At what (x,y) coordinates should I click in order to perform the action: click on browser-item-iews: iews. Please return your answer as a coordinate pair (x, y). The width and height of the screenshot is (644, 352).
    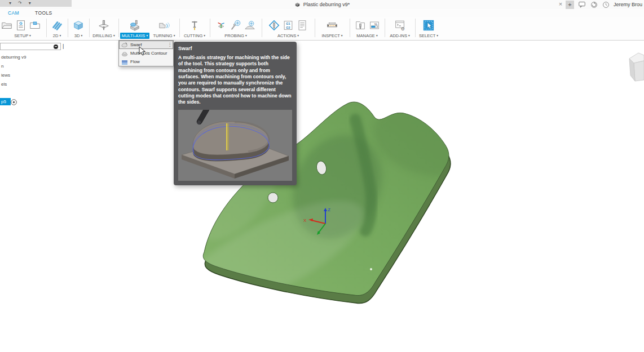
    Looking at the image, I should click on (7, 75).